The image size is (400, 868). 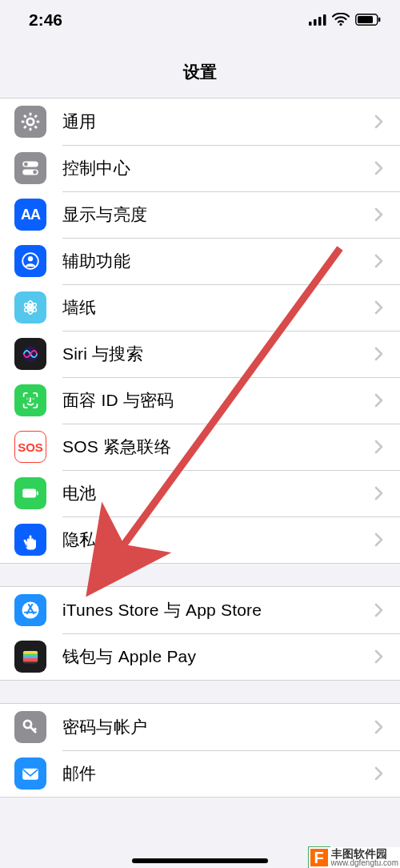 What do you see at coordinates (218, 610) in the screenshot?
I see `row-label: iTunes Store 与 App Store` at bounding box center [218, 610].